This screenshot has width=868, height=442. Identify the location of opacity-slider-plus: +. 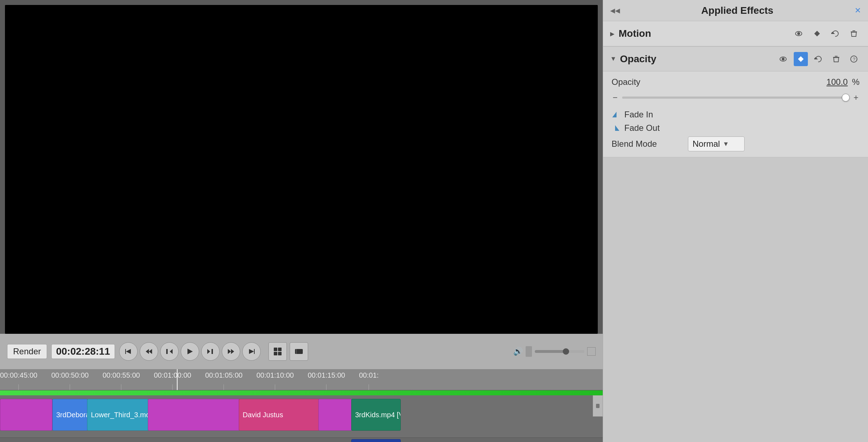
(856, 98).